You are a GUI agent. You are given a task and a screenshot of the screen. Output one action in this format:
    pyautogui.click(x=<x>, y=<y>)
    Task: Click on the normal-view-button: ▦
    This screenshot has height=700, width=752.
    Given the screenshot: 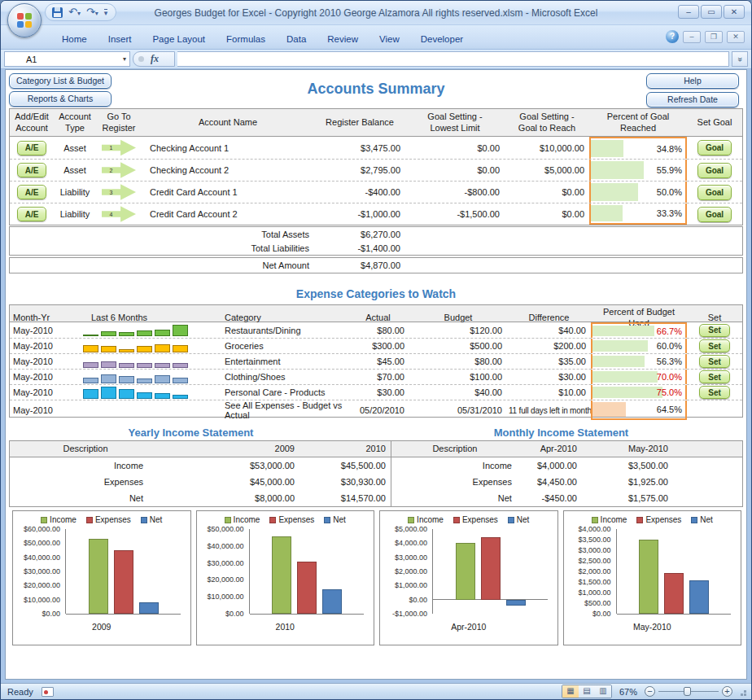 What is the action you would take?
    pyautogui.click(x=571, y=692)
    